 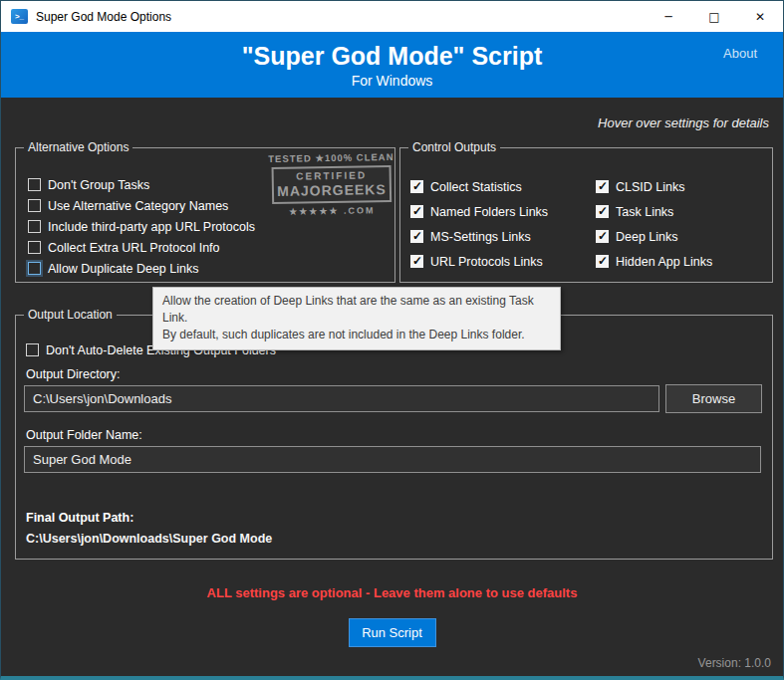 What do you see at coordinates (479, 261) in the screenshot?
I see `checkbox-url-protocols-links: URL Protocols Links` at bounding box center [479, 261].